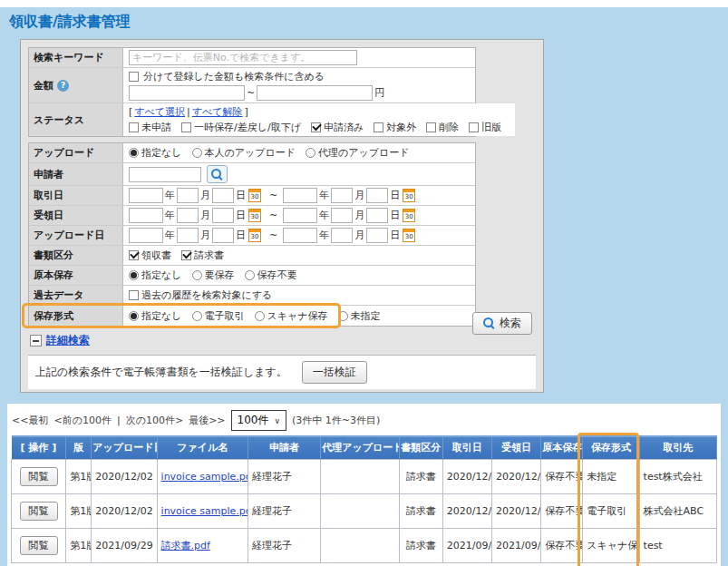 Image resolution: width=728 pixels, height=566 pixels. I want to click on upload-date-from-day-input, so click(223, 236).